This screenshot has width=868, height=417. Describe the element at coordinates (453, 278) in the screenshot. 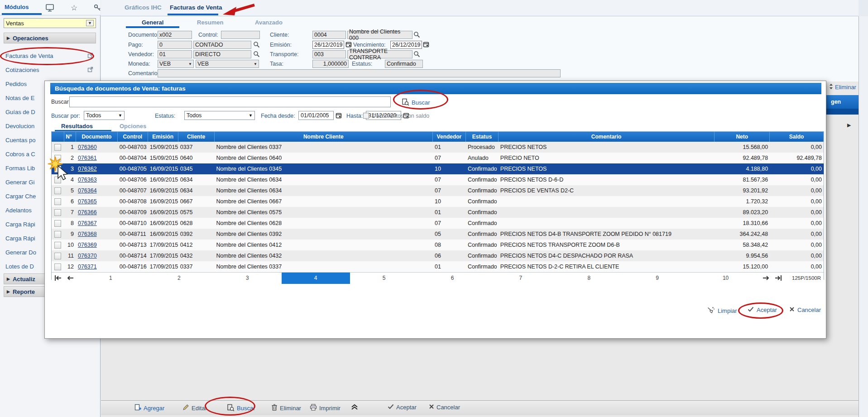

I see `page-button: 6` at that location.